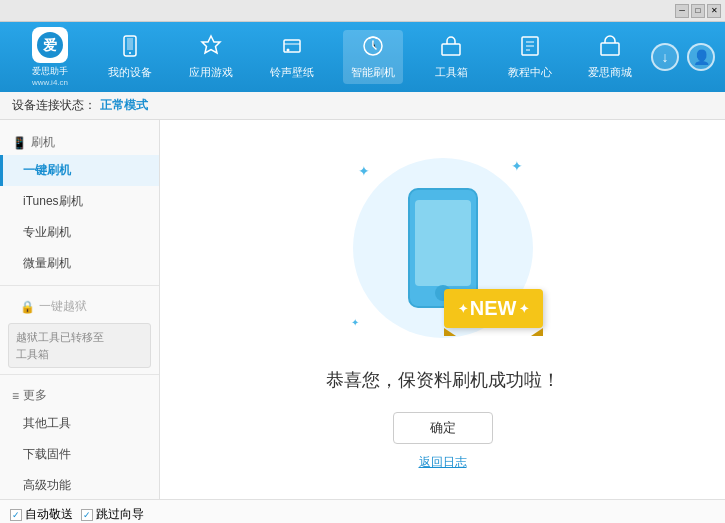 The width and height of the screenshot is (725, 523). Describe the element at coordinates (90, 514) in the screenshot. I see `checkboxes-row: ✓ 自动敬送 ✓ 跳过向导` at that location.